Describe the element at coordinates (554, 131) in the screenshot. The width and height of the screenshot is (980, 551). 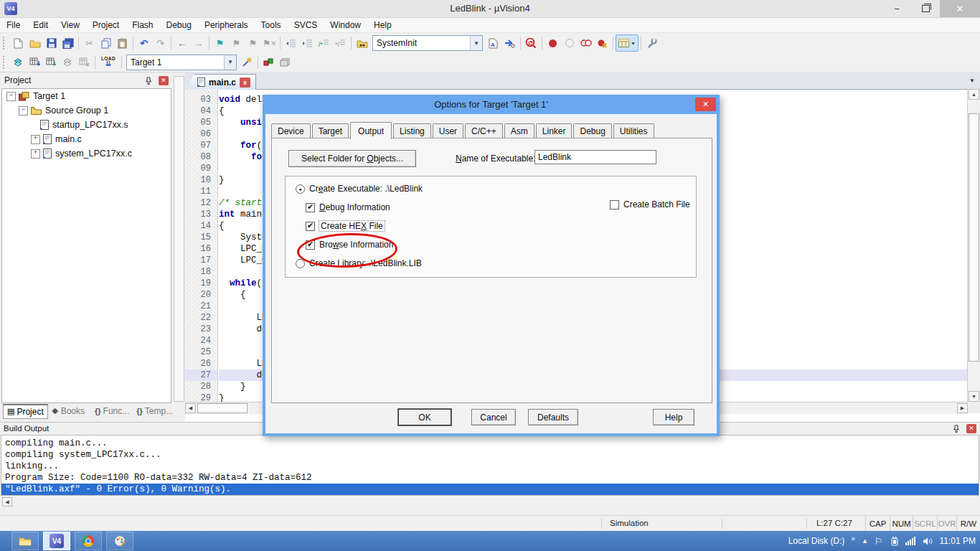
I see `dialog-tab-linker: Linker` at that location.